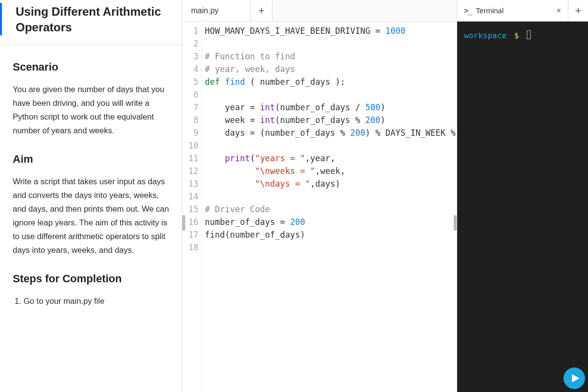 Image resolution: width=588 pixels, height=392 pixels. What do you see at coordinates (190, 31) in the screenshot?
I see `line-number: 1` at bounding box center [190, 31].